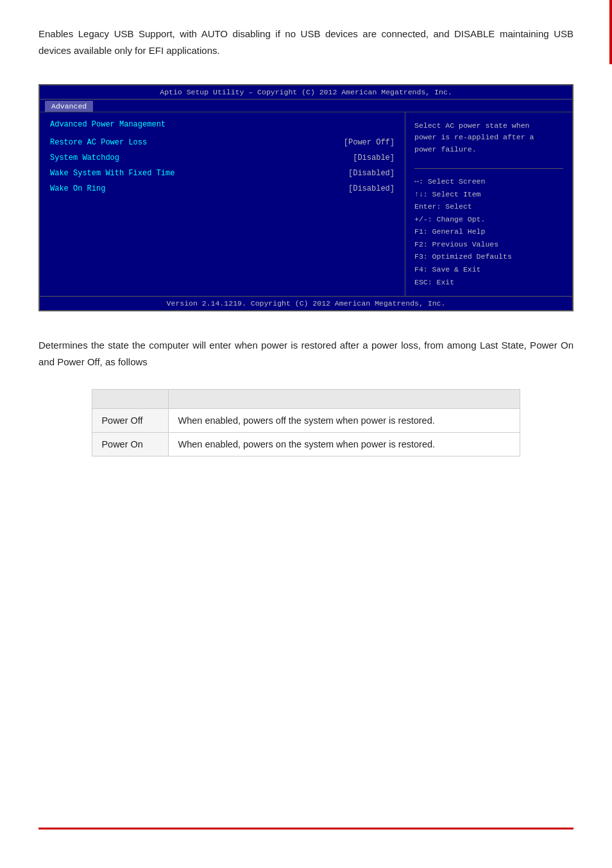 This screenshot has width=612, height=868. What do you see at coordinates (472, 126) in the screenshot?
I see `bios-help-line1: Select AC power state when` at bounding box center [472, 126].